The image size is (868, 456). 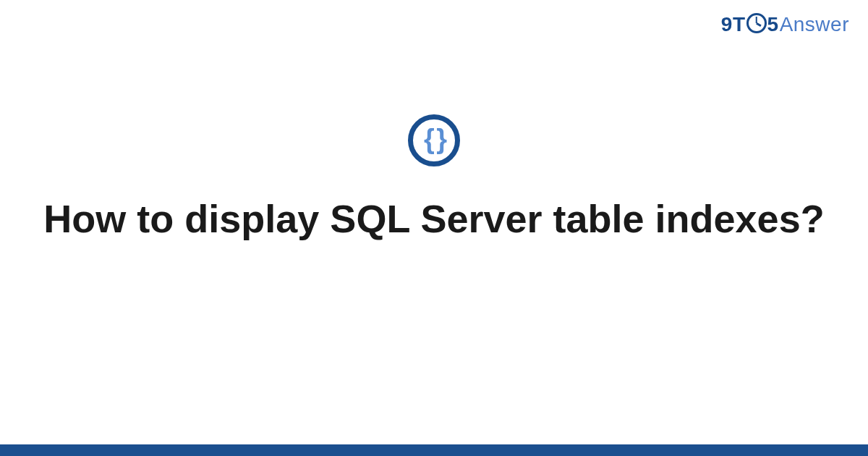 What do you see at coordinates (434, 450) in the screenshot?
I see `footer-bar` at bounding box center [434, 450].